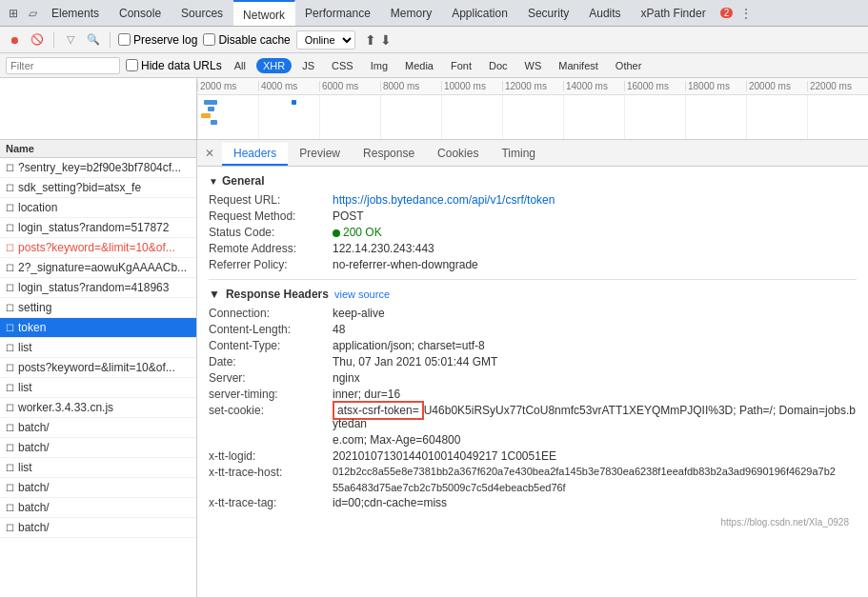 The width and height of the screenshot is (868, 597). I want to click on tab-xpath: xPath Finder, so click(675, 13).